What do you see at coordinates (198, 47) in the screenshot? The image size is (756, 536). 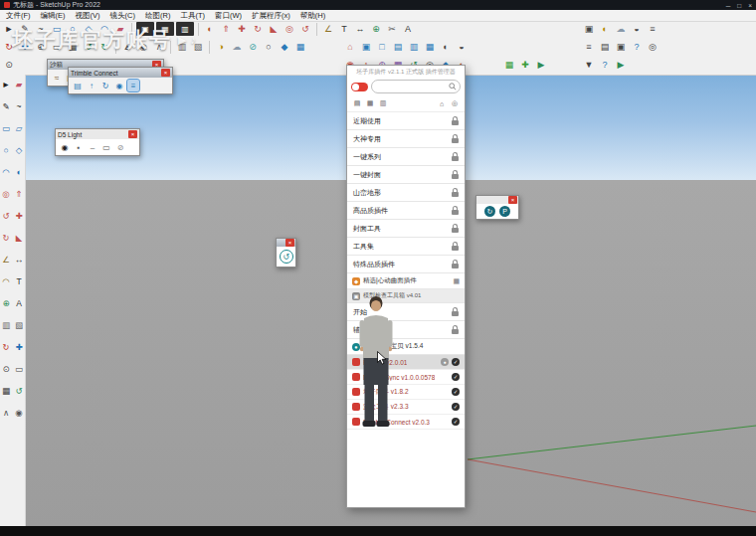 I see `section-cuts-toggle-icon: ▧` at bounding box center [198, 47].